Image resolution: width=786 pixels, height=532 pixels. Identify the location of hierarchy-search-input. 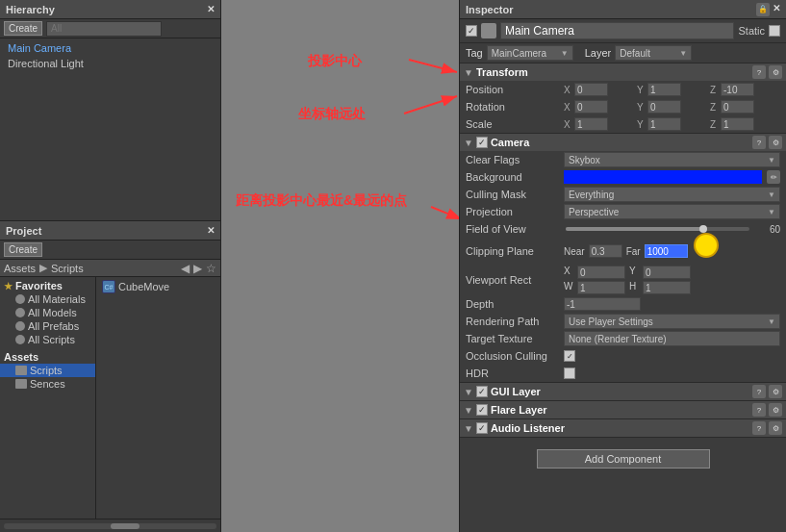
(104, 29).